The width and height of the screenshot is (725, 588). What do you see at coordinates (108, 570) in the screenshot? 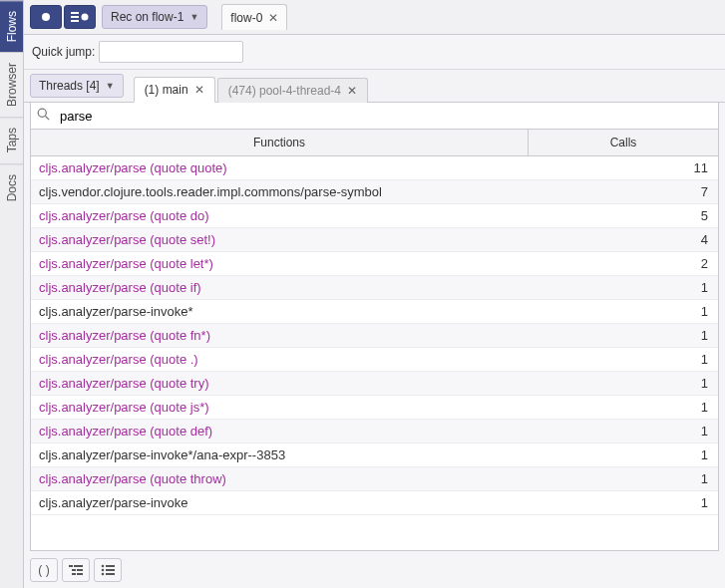
I see `list-icon` at bounding box center [108, 570].